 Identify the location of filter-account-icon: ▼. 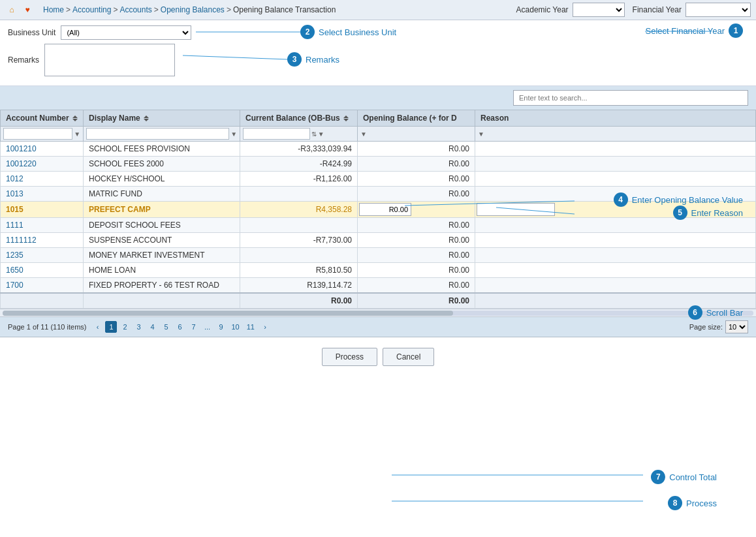
(77, 134).